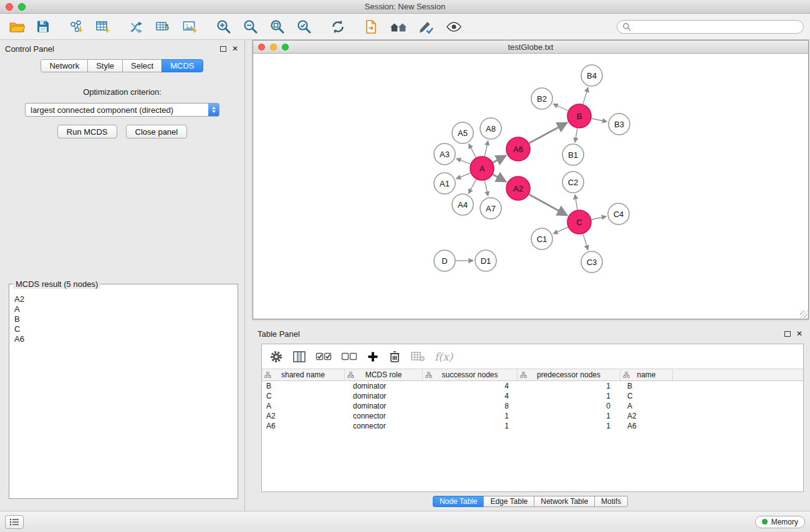 Image resolution: width=810 pixels, height=532 pixels. What do you see at coordinates (576, 136) in the screenshot?
I see `graph-edge-B-B1` at bounding box center [576, 136].